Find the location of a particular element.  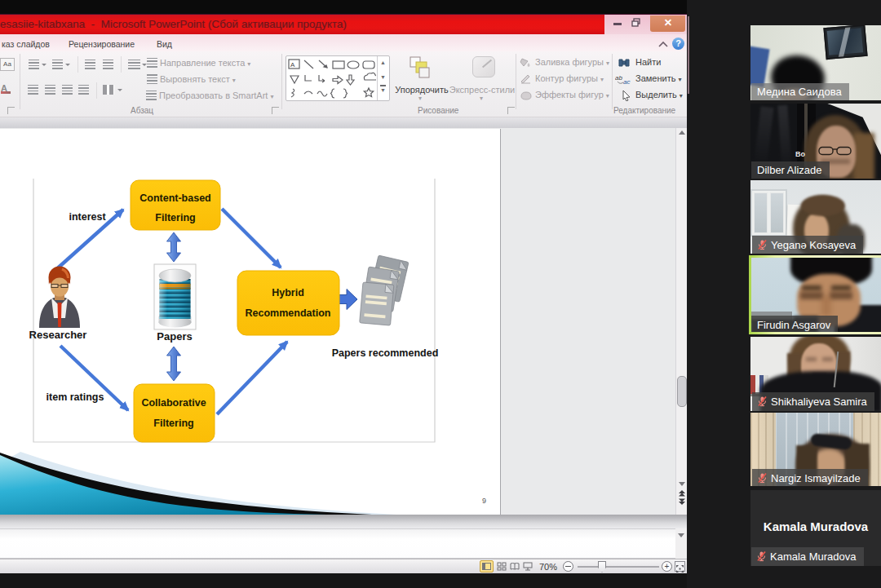

svg-text: A is located at coordinates (293, 65).